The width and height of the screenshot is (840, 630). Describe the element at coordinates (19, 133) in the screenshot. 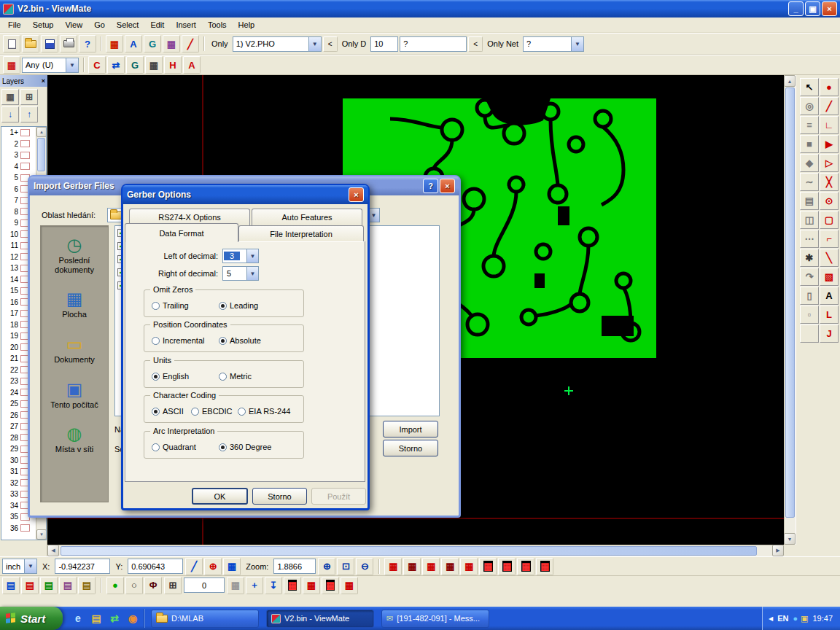

I see `layer-row: 1+` at that location.